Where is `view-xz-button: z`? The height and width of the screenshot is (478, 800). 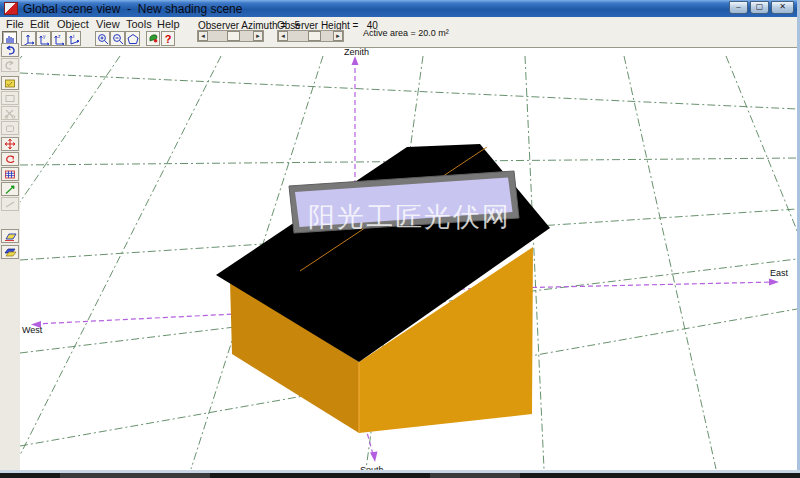 view-xz-button: z is located at coordinates (58, 38).